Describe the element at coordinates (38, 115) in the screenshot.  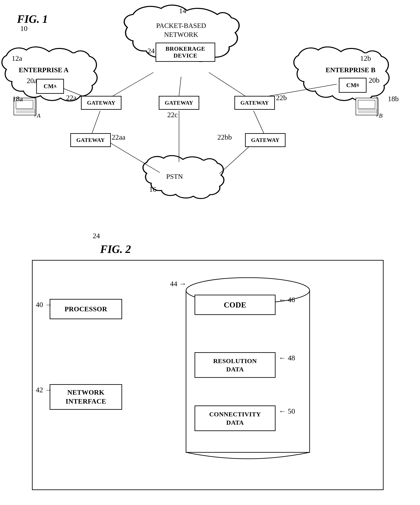
I see `svg-text: A` at that location.